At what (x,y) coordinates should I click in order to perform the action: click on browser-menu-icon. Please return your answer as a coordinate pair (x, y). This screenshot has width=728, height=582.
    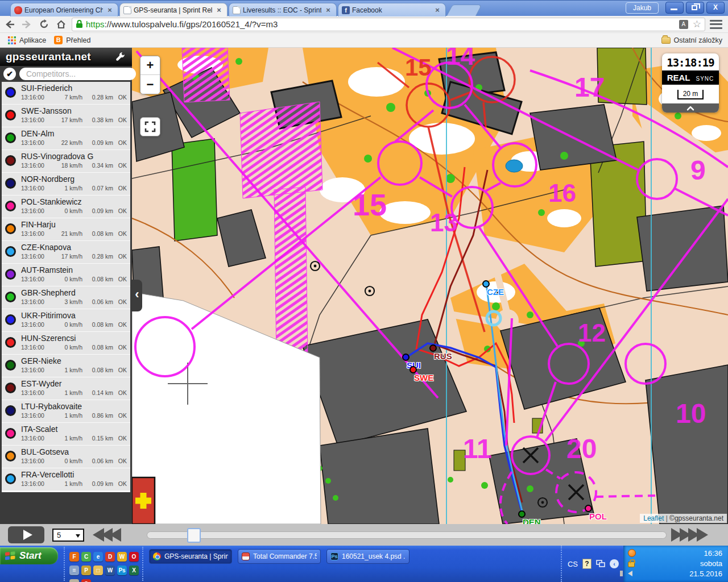
    Looking at the image, I should click on (716, 24).